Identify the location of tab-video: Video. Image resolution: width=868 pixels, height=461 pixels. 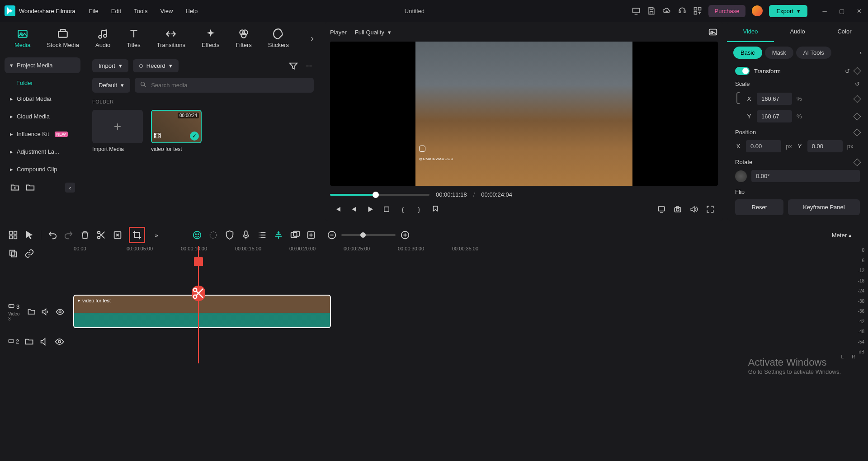
(750, 32).